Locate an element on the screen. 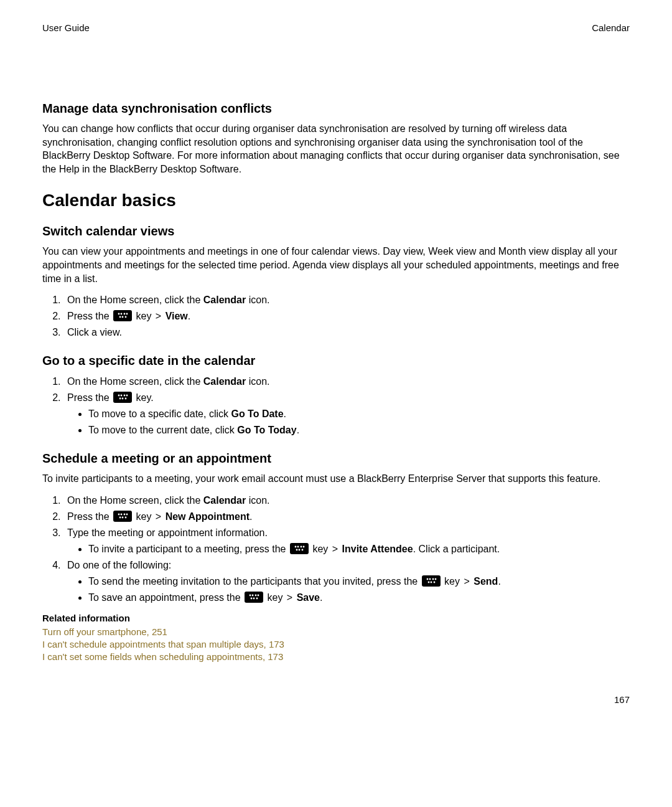 The height and width of the screenshot is (807, 672). step: Type the meeting or appointment informat… is located at coordinates (347, 541).